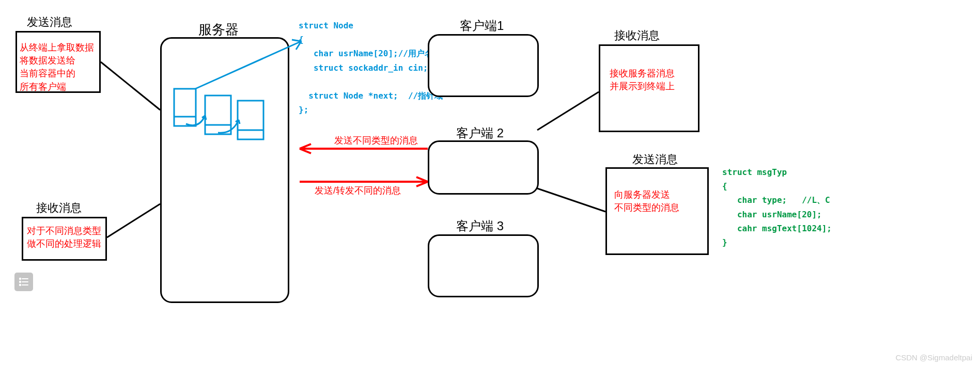  Describe the element at coordinates (64, 237) in the screenshot. I see `recv-note-left: 对于不同消息类型 做不同的处理逻辑` at that location.